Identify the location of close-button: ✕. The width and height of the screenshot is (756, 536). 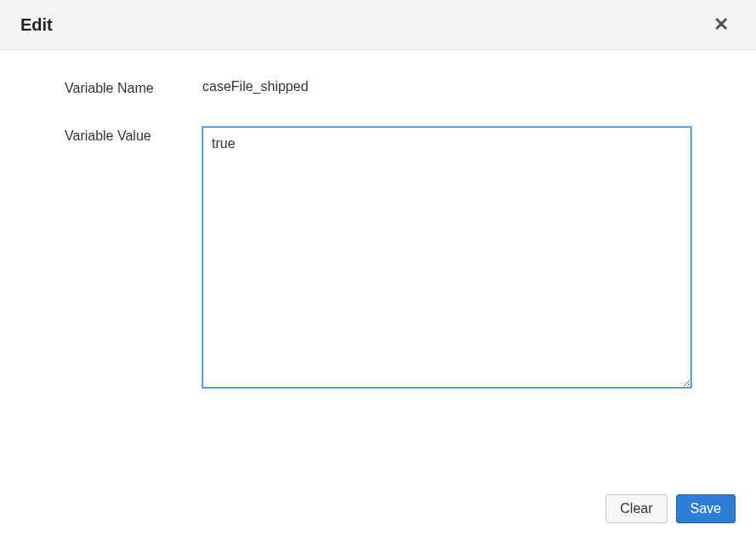
(721, 25).